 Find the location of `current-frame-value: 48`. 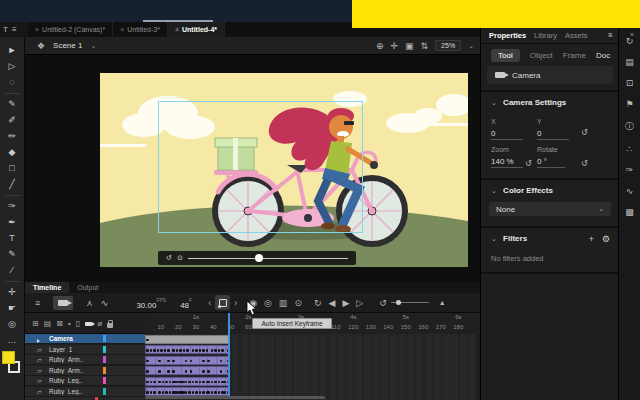

current-frame-value: 48 is located at coordinates (184, 306).